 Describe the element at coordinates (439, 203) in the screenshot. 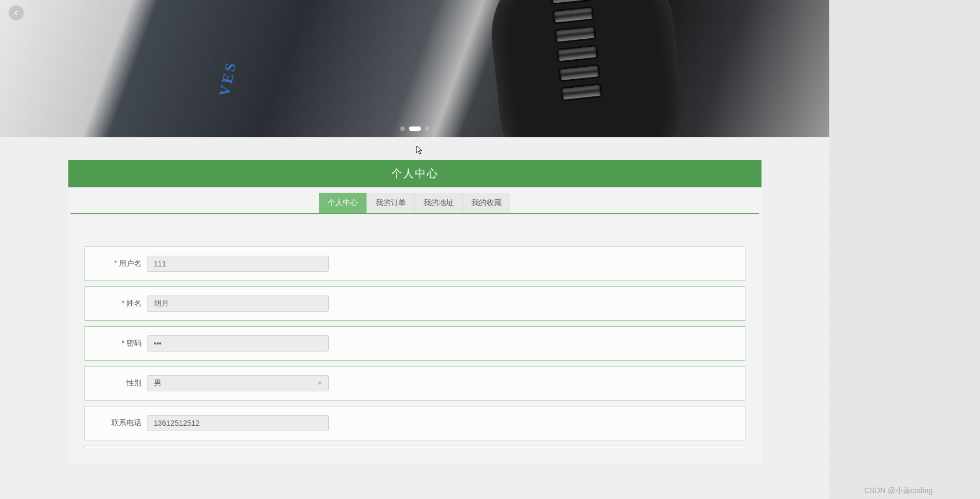

I see `tab-my-address: 我的地址` at that location.